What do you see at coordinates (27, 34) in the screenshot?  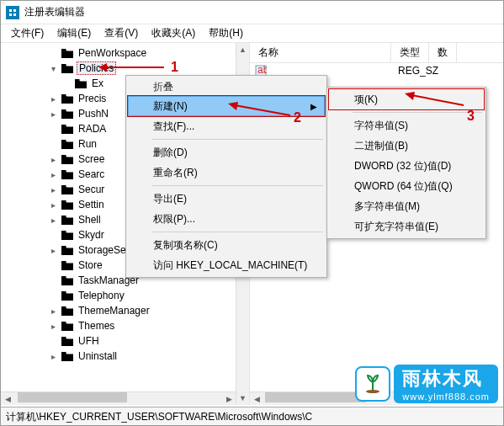 I see `menu-file: 文件(F)` at bounding box center [27, 34].